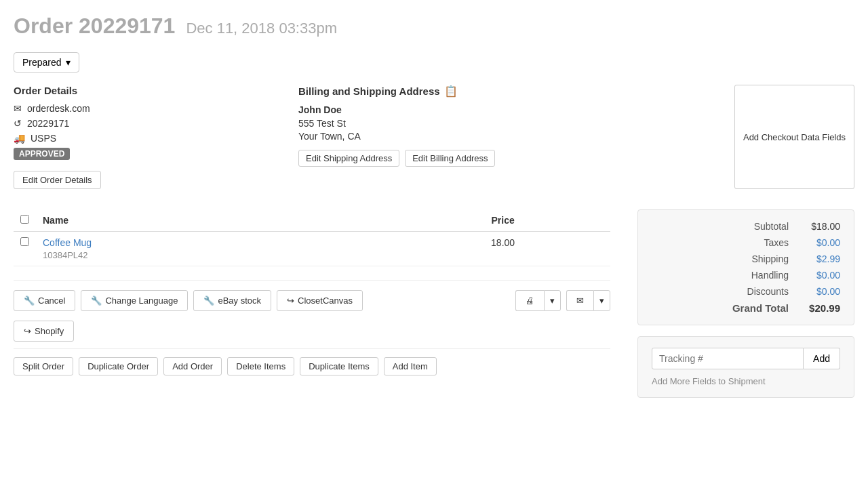 This screenshot has height=488, width=868. Describe the element at coordinates (24, 220) in the screenshot. I see `select-all-checkbox` at that location.